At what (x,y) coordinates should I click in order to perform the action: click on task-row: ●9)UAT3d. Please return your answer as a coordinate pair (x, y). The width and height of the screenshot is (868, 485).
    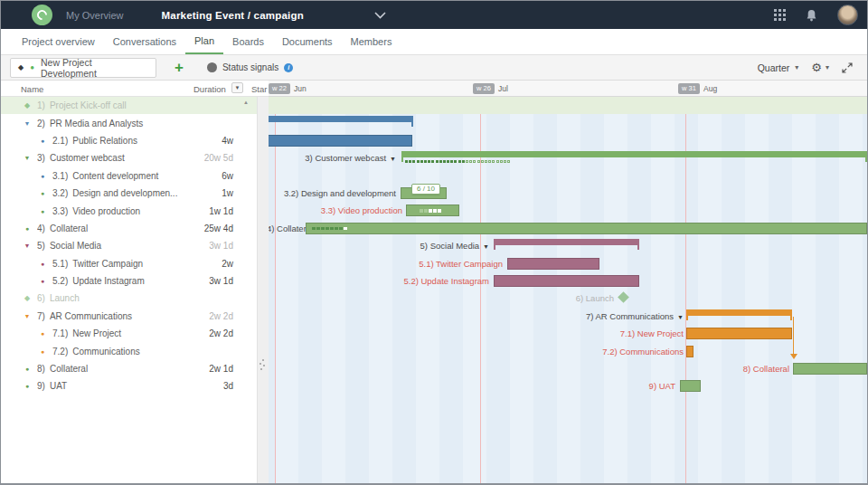
    Looking at the image, I should click on (135, 385).